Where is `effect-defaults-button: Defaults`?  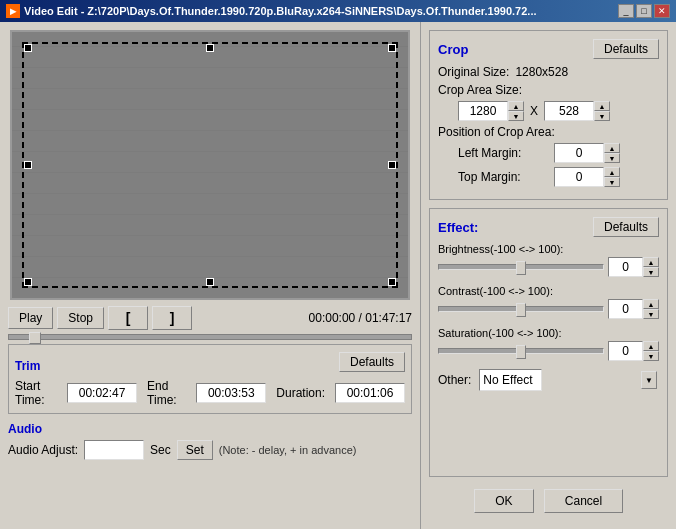
effect-defaults-button: Defaults is located at coordinates (626, 227).